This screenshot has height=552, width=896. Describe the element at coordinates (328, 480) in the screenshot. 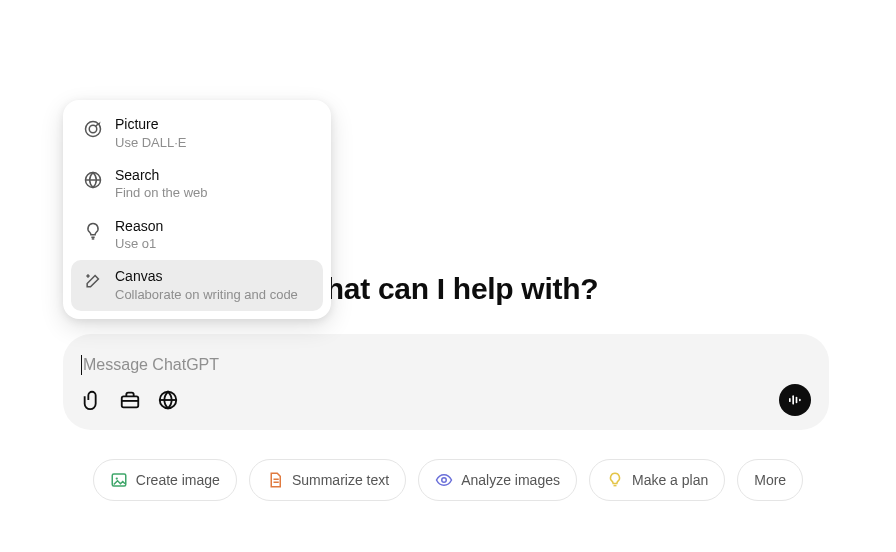

I see `chip-summarize-text: Summarize text` at that location.